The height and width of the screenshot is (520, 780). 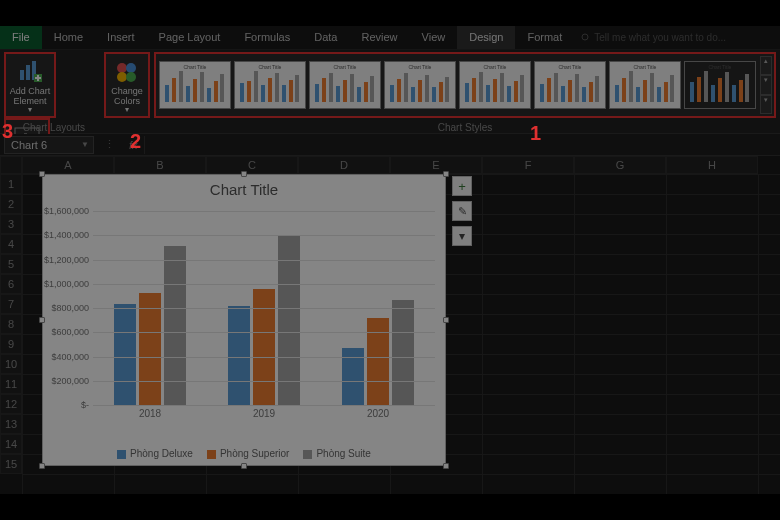 What do you see at coordinates (121, 38) in the screenshot?
I see `tab-insert: Insert` at bounding box center [121, 38].